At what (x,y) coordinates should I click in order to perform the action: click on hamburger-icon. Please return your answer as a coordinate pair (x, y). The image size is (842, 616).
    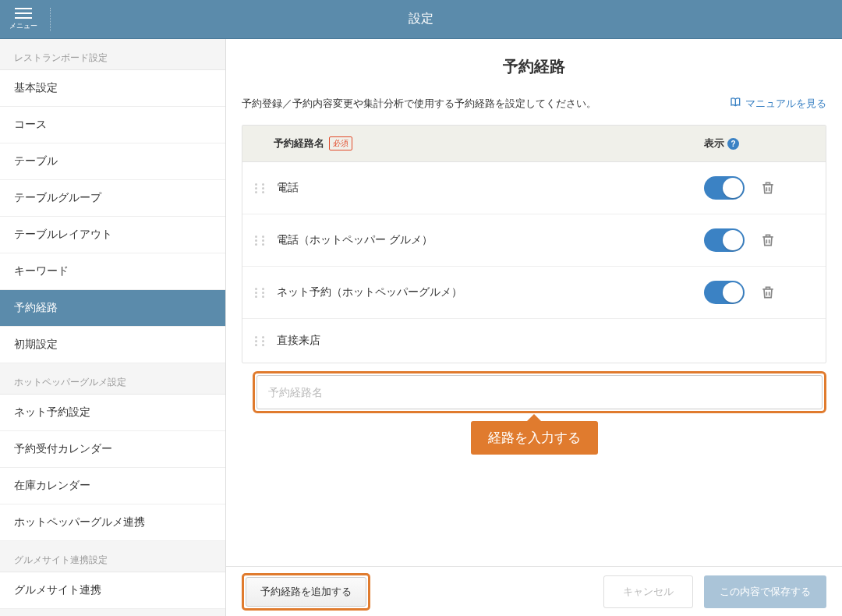
    Looking at the image, I should click on (23, 13).